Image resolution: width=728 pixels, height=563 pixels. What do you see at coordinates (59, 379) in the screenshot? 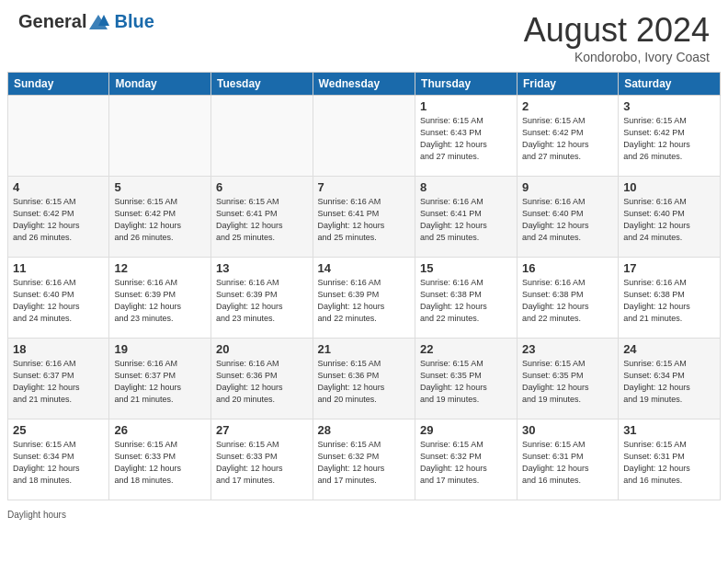
I see `table-cell: 18Sunrise: 6:16 AM Sunset: 6:37 PM Dayli…` at bounding box center [59, 379].